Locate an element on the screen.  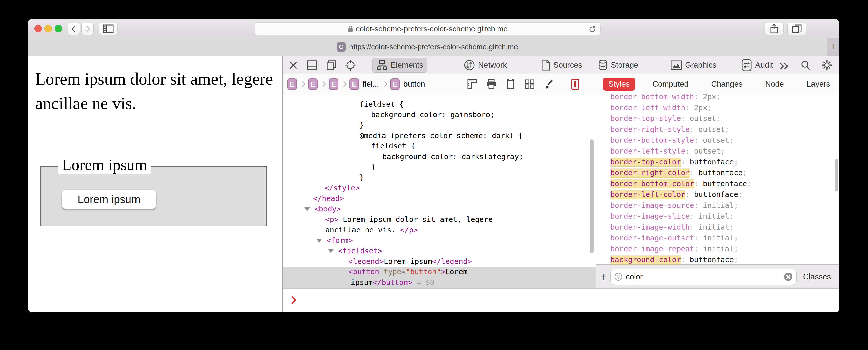
dom-node-line: ancillae ne vis. </p> is located at coordinates (439, 230).